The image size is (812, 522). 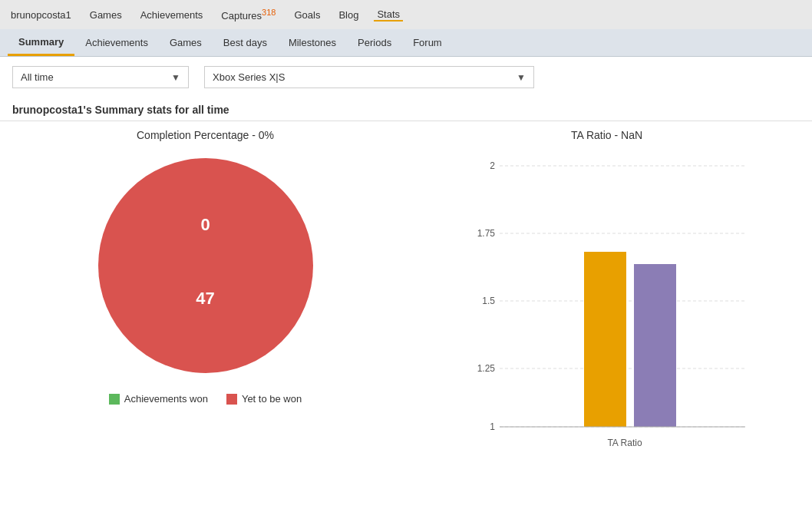 What do you see at coordinates (249, 77) in the screenshot?
I see `platform-filter-value: Xbox Series X|S` at bounding box center [249, 77].